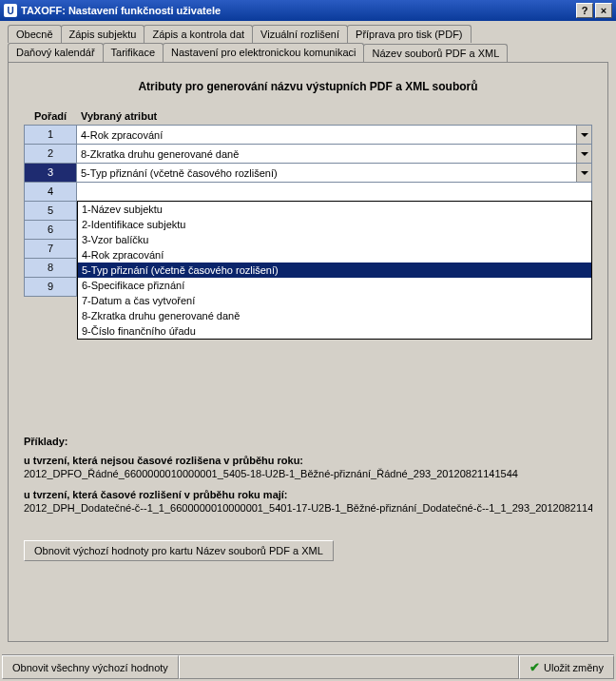 The height and width of the screenshot is (681, 616). What do you see at coordinates (335, 173) in the screenshot?
I see `attribute-cell: 5-Typ přiznání (včetně časového rozlišen…` at bounding box center [335, 173].